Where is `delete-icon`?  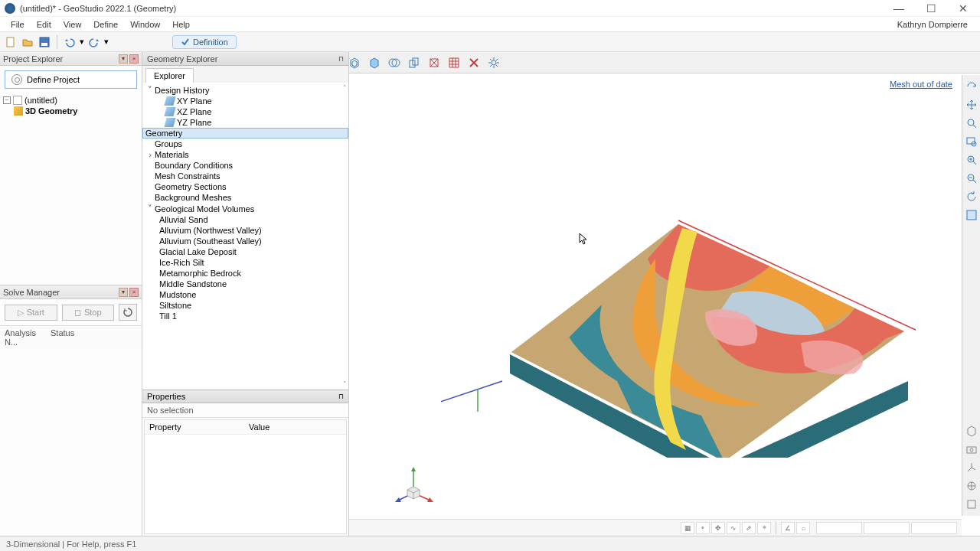
delete-icon is located at coordinates (474, 63).